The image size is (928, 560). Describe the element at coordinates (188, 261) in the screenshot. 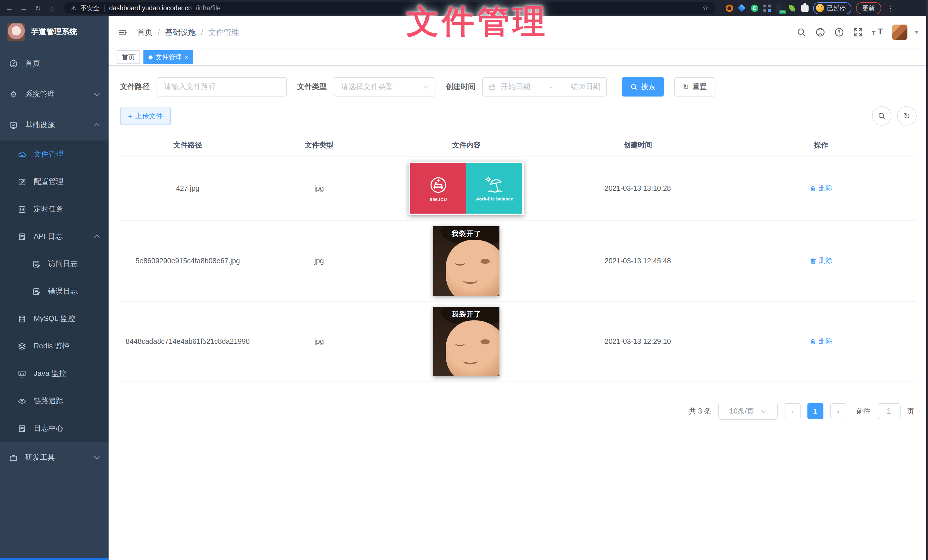

I see `cell-file-path: 5e8609290e915c4fa8b08e67.jpg` at that location.